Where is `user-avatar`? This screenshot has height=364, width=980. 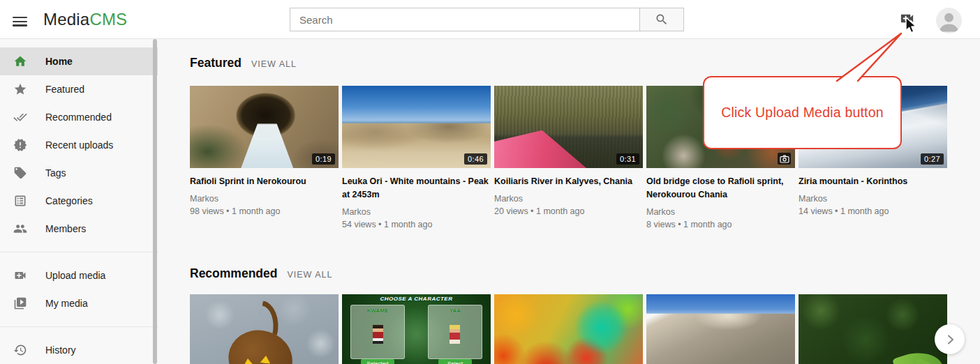
user-avatar is located at coordinates (949, 21).